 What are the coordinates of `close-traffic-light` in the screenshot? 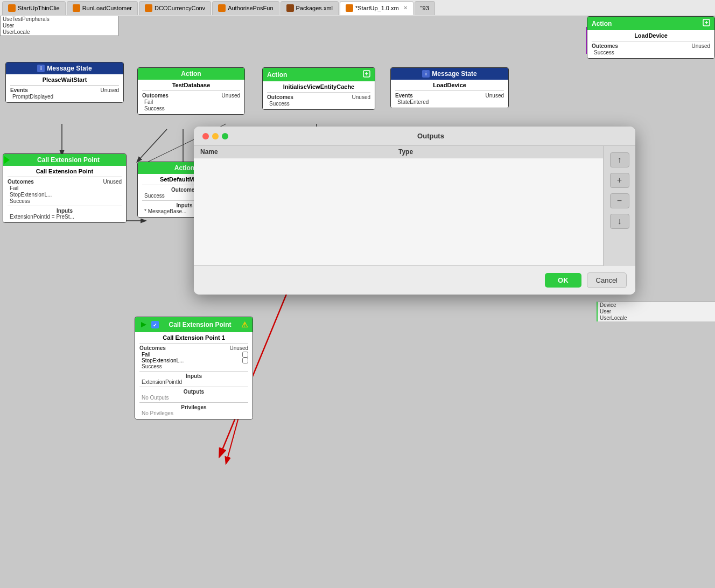 It's located at (206, 136).